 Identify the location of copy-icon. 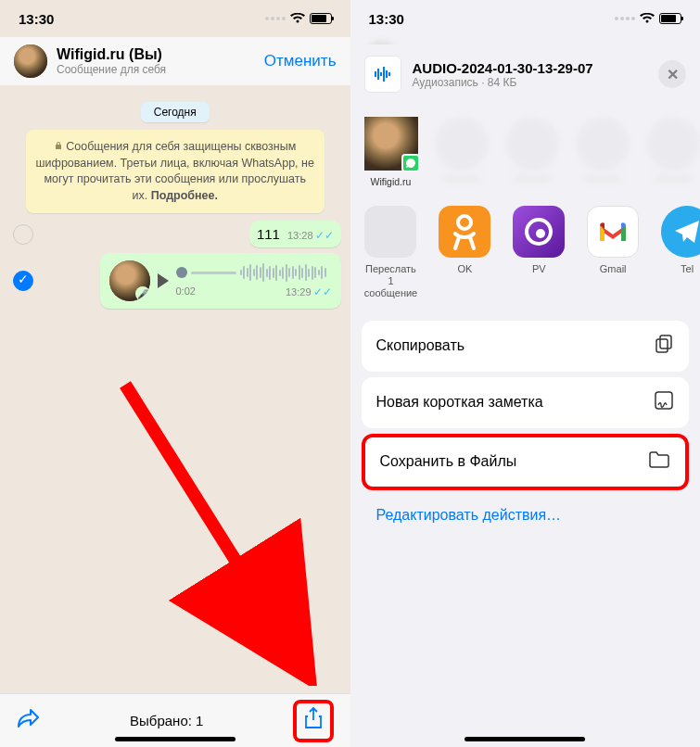
(664, 347).